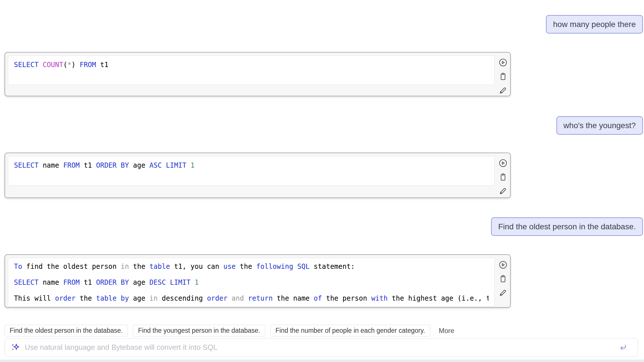 The height and width of the screenshot is (362, 644). Describe the element at coordinates (322, 361) in the screenshot. I see `bottom-panel-edge` at that location.